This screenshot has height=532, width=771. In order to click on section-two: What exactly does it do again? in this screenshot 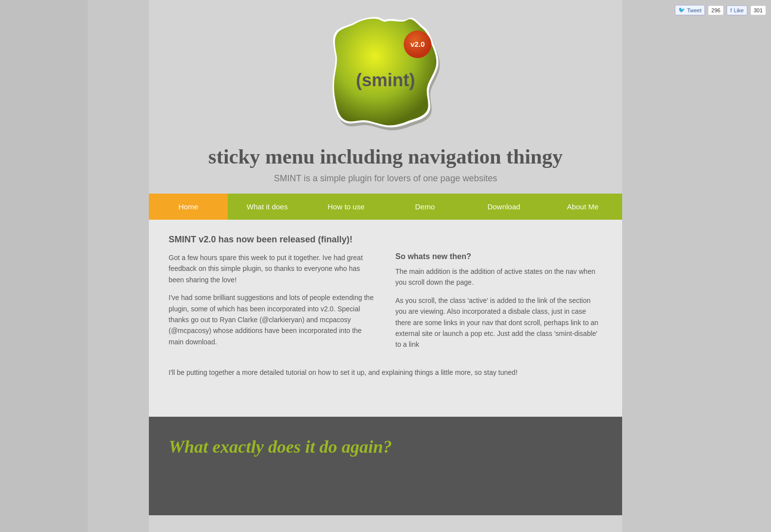, I will do `click(386, 466)`.